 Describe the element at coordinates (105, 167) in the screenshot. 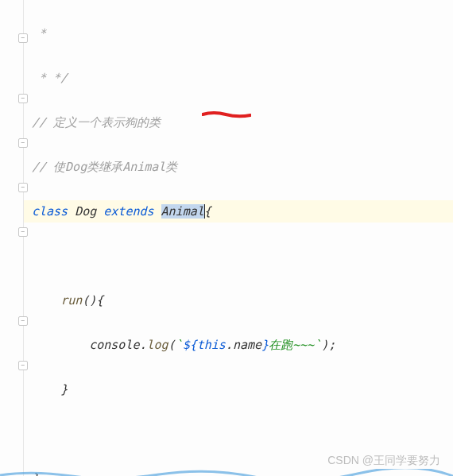

I see `comment: // 使Dog类继承Animal类` at that location.